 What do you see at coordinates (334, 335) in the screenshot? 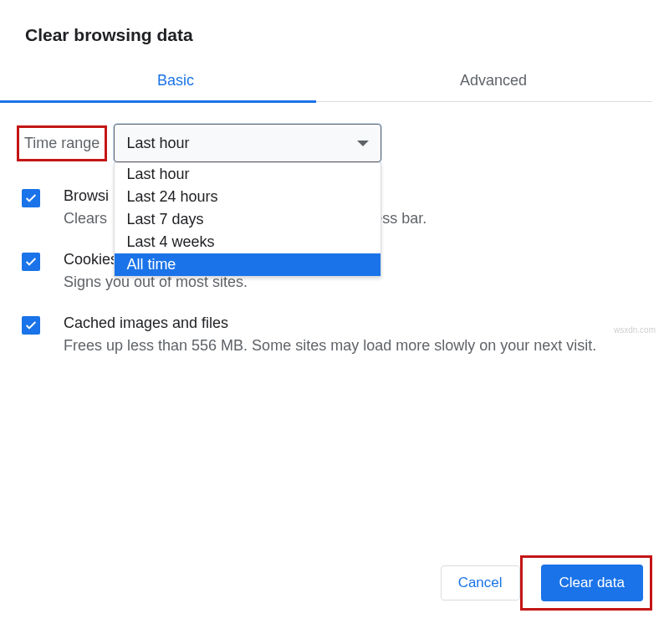
I see `item-cached: Cached images and files Frees up less th…` at bounding box center [334, 335].